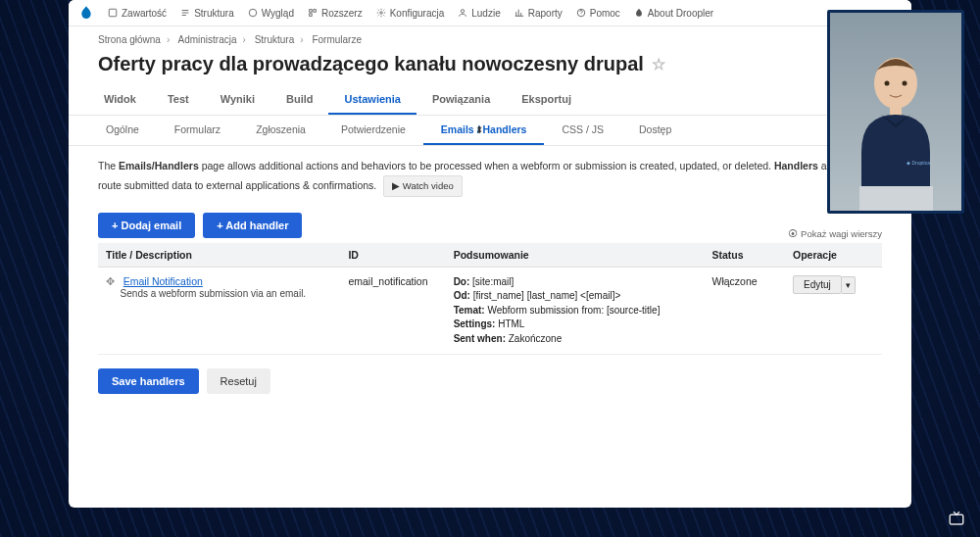  Describe the element at coordinates (575, 255) in the screenshot. I see `col-summary: Podsumowanie` at that location.